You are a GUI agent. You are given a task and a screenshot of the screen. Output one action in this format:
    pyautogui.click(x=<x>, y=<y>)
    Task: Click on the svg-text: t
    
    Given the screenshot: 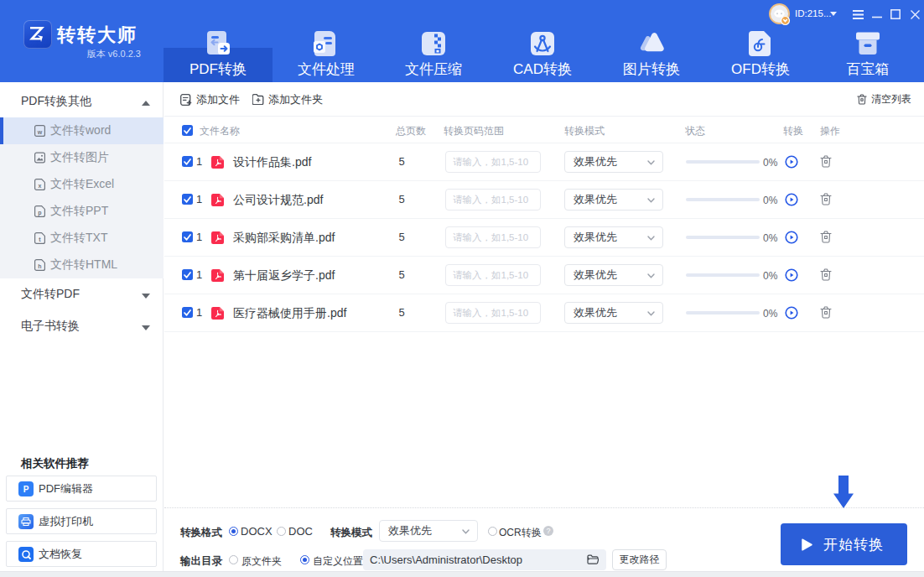 What is the action you would take?
    pyautogui.click(x=40, y=240)
    